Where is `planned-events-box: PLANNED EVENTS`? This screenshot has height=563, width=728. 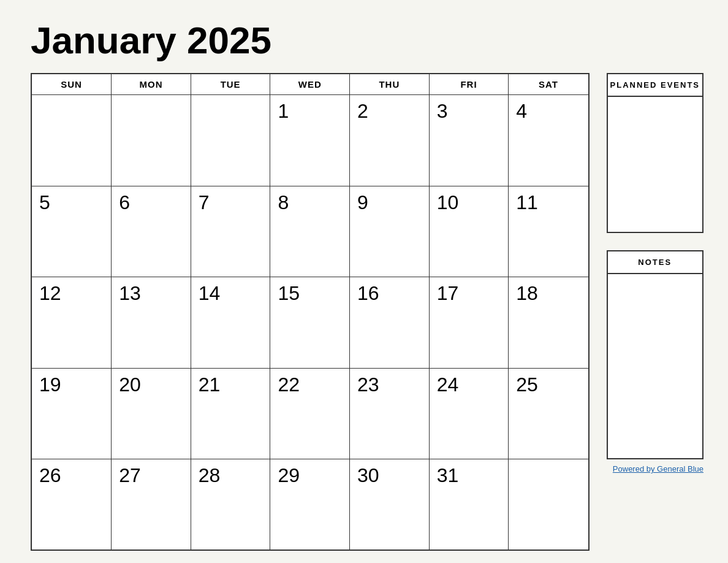
planned-events-box: PLANNED EVENTS is located at coordinates (655, 153).